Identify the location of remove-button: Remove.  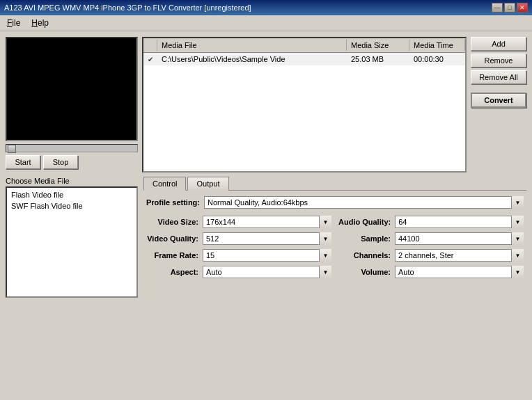
(499, 61).